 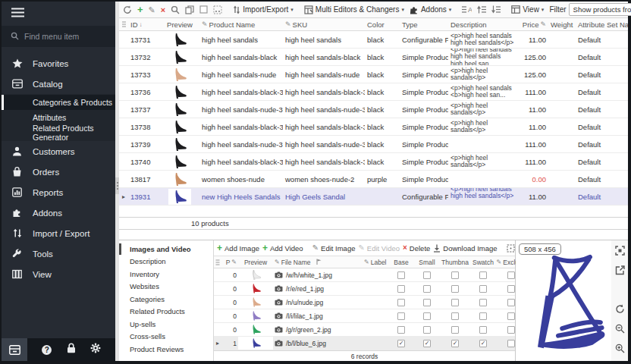 I want to click on search-products-icon, so click(x=175, y=10).